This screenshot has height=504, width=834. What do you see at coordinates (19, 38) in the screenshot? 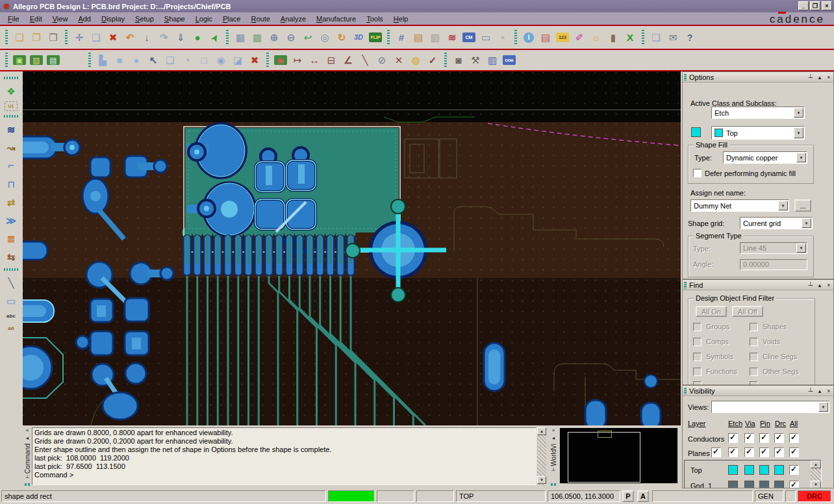
I see `new-file-button: ❏` at bounding box center [19, 38].